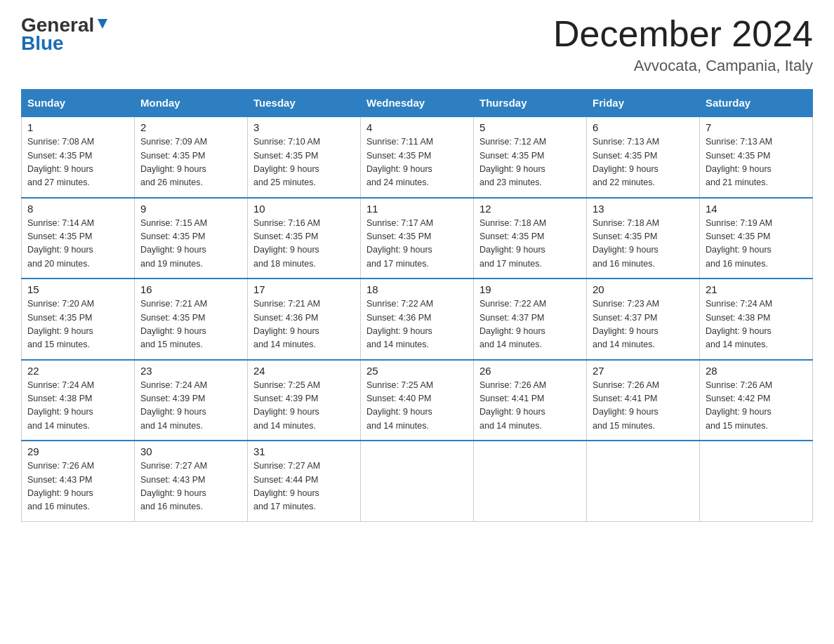 The height and width of the screenshot is (644, 834). What do you see at coordinates (304, 209) in the screenshot?
I see `day-number: 10` at bounding box center [304, 209].